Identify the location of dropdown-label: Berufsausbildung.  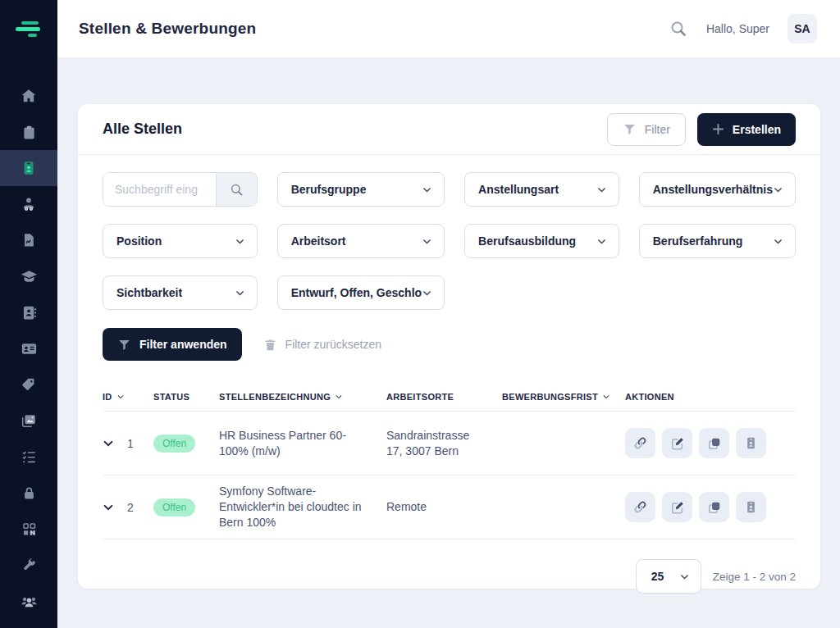
(527, 241).